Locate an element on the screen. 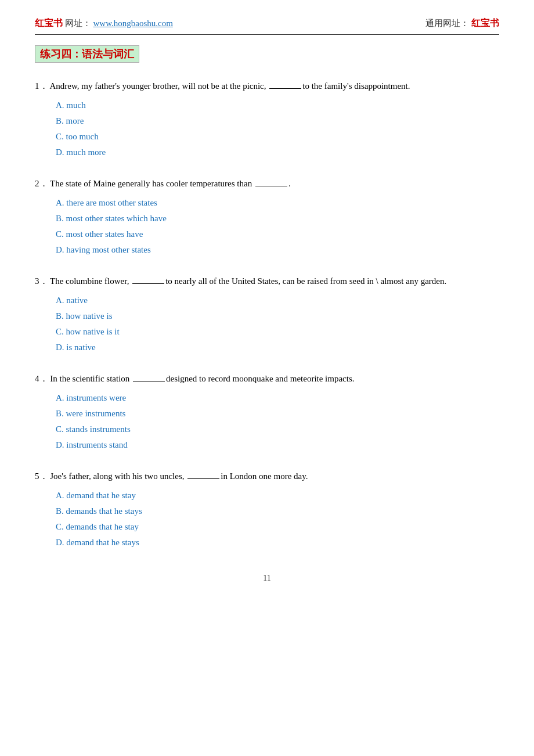 The width and height of the screenshot is (534, 756). option-5-B: B. demands that he stays is located at coordinates (277, 511).